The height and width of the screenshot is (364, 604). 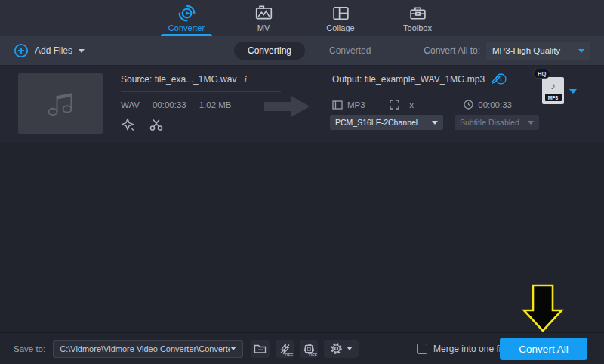 What do you see at coordinates (313, 355) in the screenshot?
I see `hardware-accel-off-label: OFF` at bounding box center [313, 355].